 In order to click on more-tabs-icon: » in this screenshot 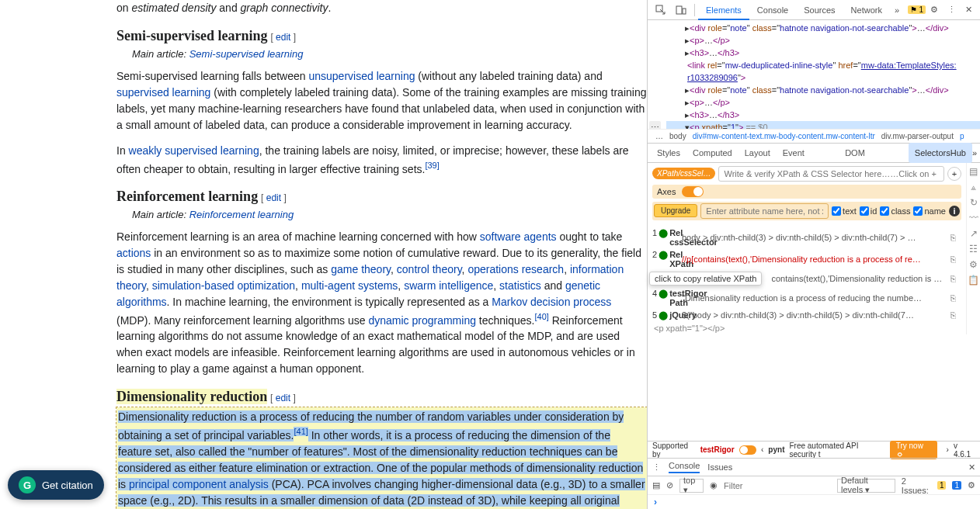, I will do `click(897, 10)`.